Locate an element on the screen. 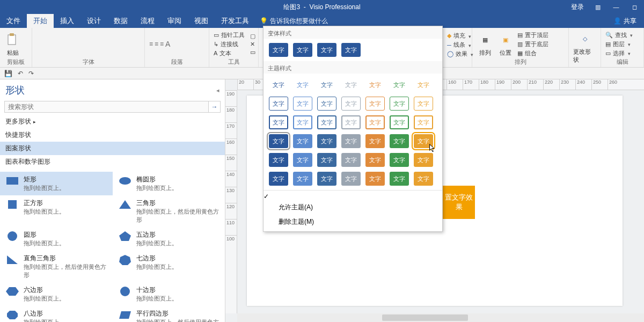  fill-button: ◆填充 is located at coordinates (460, 35).